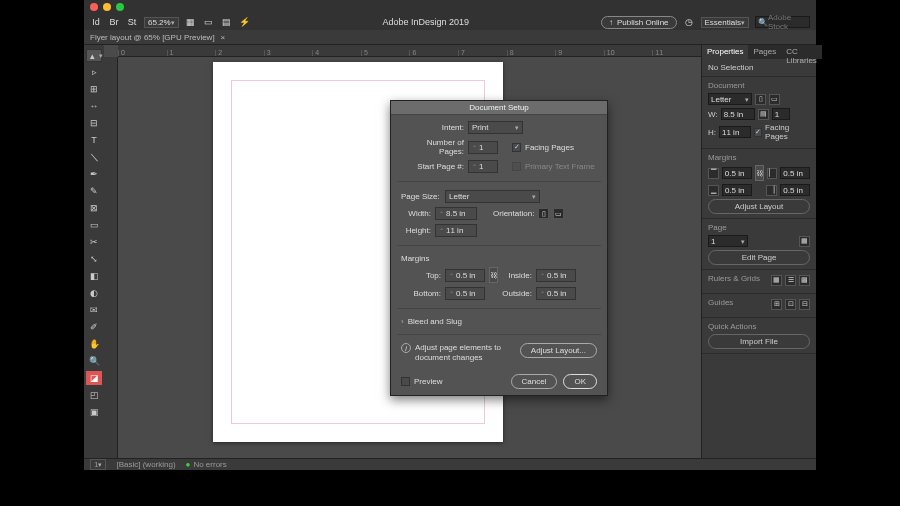  Describe the element at coordinates (790, 280) in the screenshot. I see `baseline-grid-icon: ☰` at that location.